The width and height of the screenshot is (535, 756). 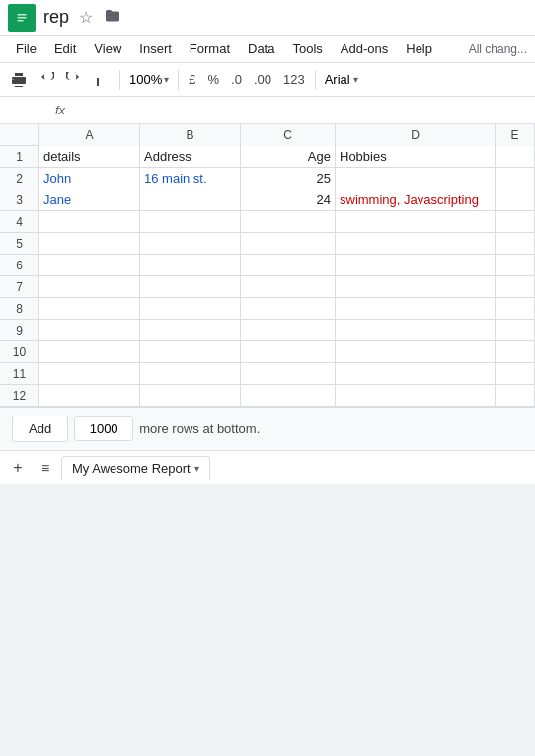 I want to click on cell-d3: swimming, Javascripting, so click(x=416, y=199).